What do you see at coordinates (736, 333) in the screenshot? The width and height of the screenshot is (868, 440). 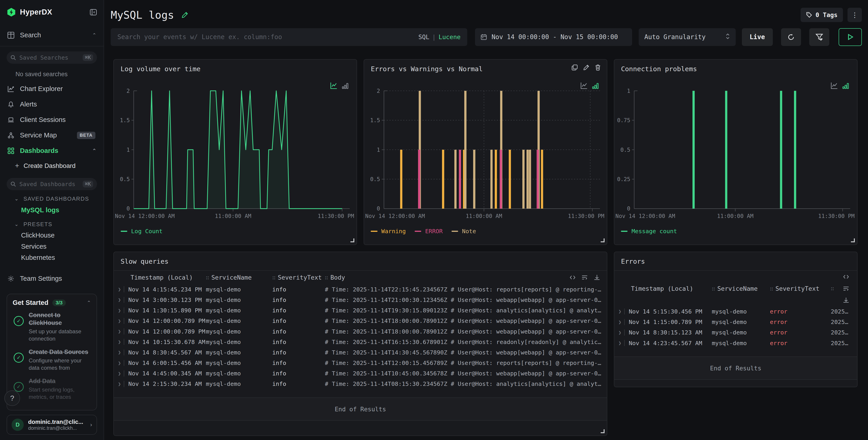 I see `table-row: ❯ Nov 14 8:30:15.123 AM mysql-demo error…` at bounding box center [736, 333].